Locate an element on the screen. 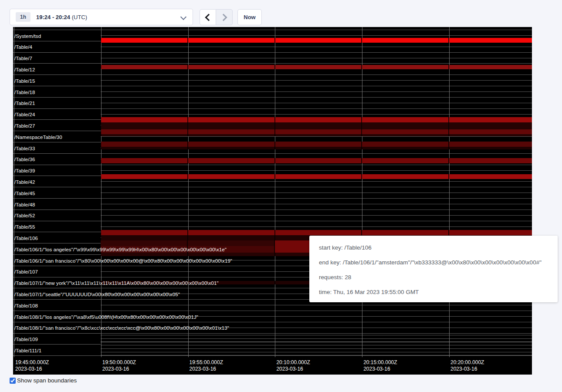 This screenshot has width=562, height=392. row-label: /Table/7 is located at coordinates (24, 58).